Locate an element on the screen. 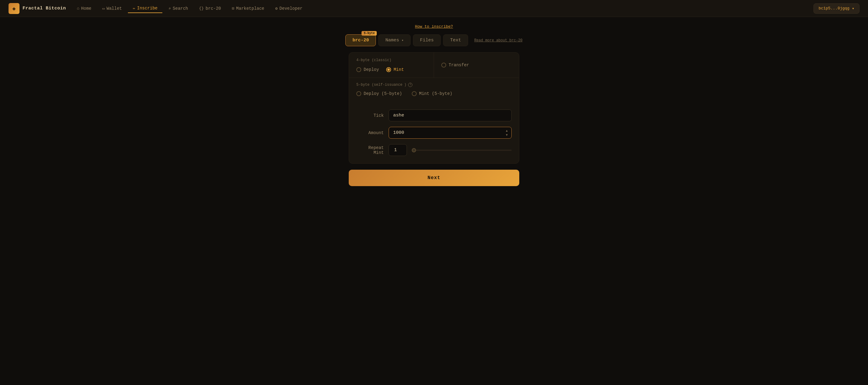  tab-row: 5-byte brc-20 Names ▾ Files Text Read mo… is located at coordinates (434, 40).